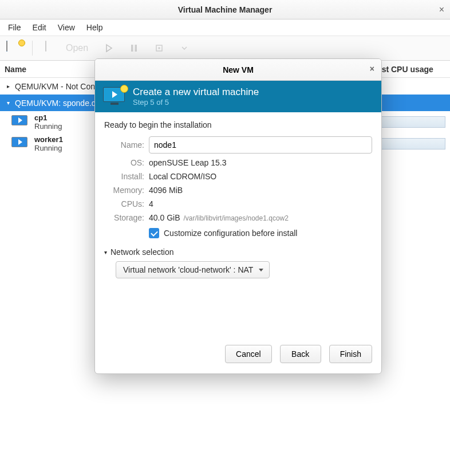 This screenshot has height=476, width=450. What do you see at coordinates (164, 218) in the screenshot?
I see `storage-size: 40.0 GiB` at bounding box center [164, 218].